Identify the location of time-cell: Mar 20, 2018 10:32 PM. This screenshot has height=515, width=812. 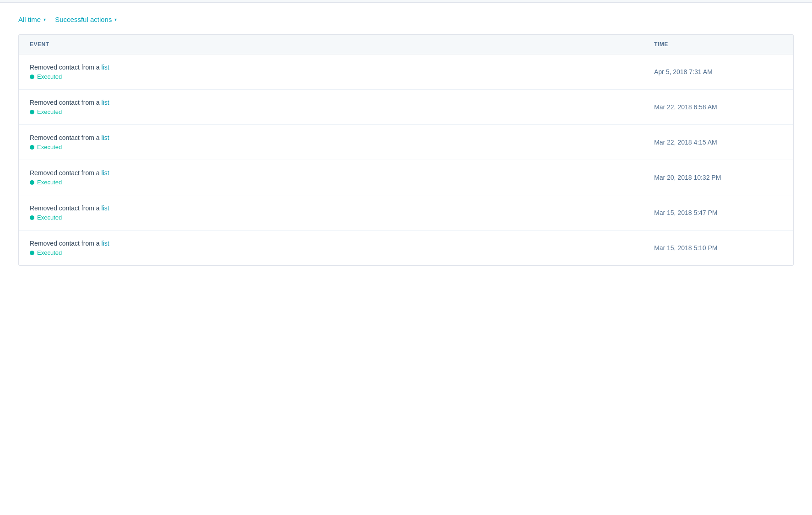
(718, 177).